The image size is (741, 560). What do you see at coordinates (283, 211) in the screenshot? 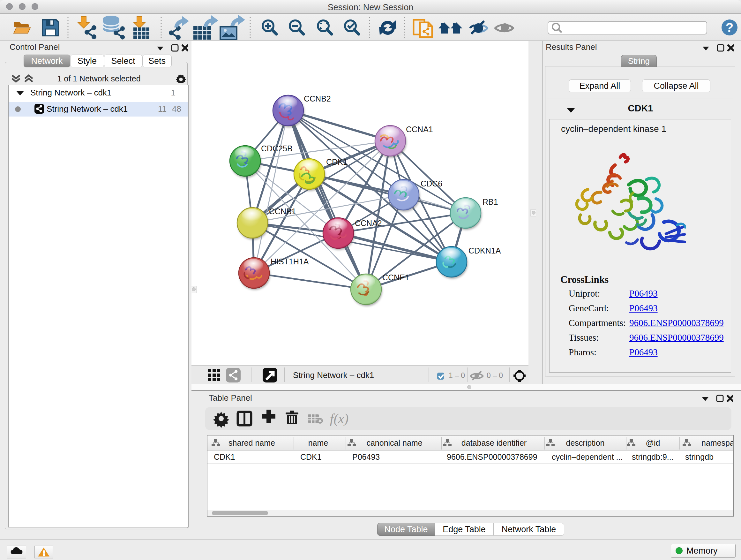
I see `svg-text: CCNB1` at bounding box center [283, 211].